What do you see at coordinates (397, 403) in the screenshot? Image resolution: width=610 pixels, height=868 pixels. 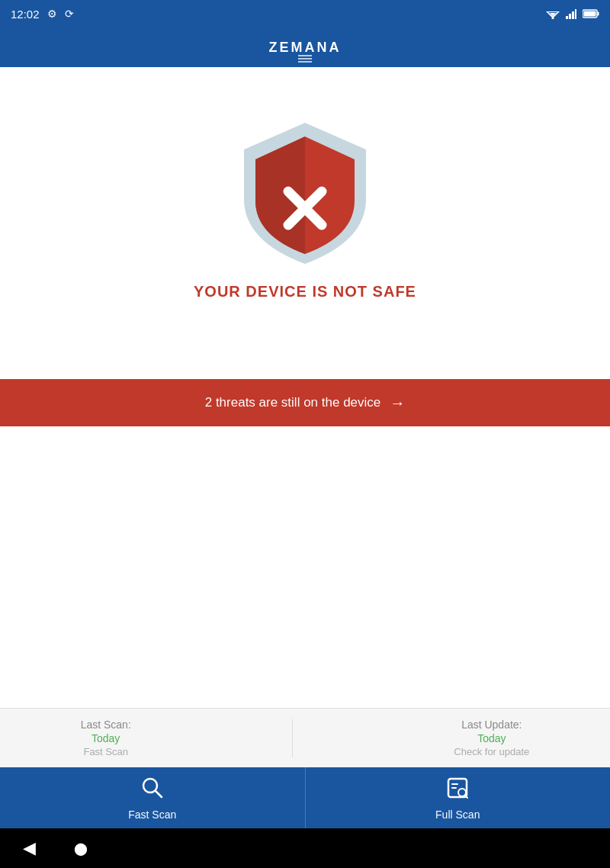 I see `threats-arrow: →` at bounding box center [397, 403].